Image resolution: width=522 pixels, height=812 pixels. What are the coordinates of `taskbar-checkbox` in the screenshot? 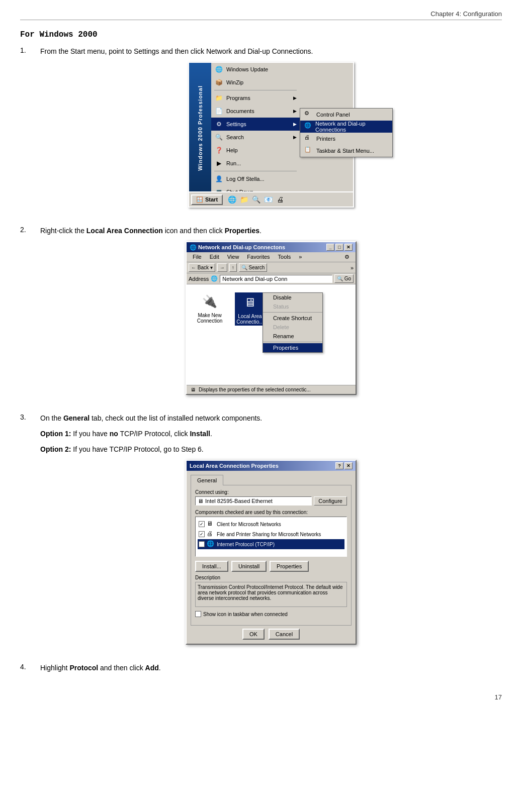 It's located at (198, 614).